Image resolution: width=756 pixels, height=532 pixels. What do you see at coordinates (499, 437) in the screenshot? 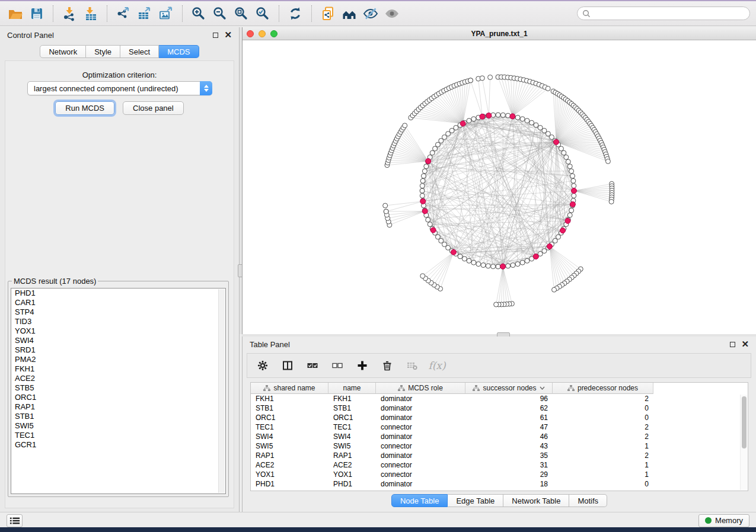
I see `table-row: SWI4SWI4dominator462` at bounding box center [499, 437].